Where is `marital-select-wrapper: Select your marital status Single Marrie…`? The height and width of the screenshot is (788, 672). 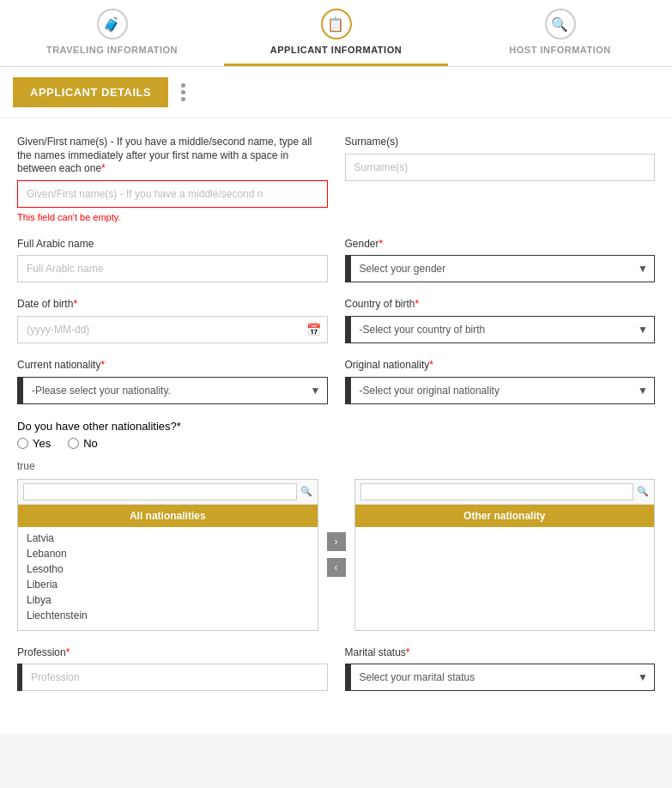
marital-select-wrapper: Select your marital status Single Marrie… is located at coordinates (500, 677).